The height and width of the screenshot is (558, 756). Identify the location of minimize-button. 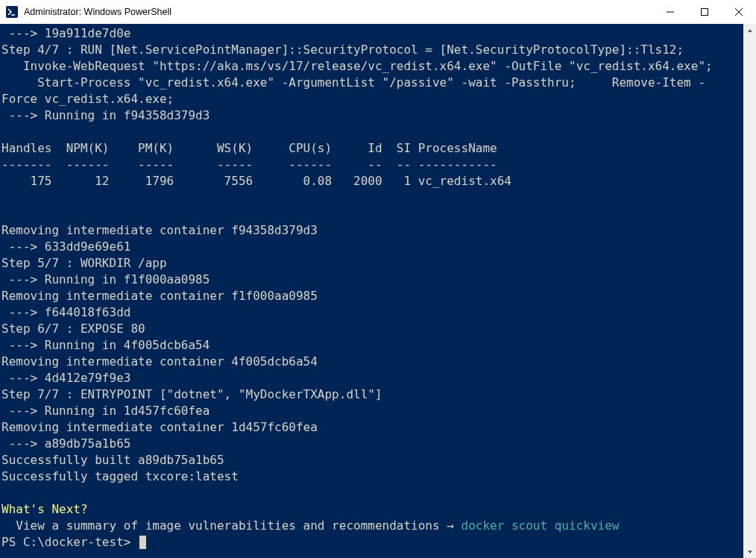
(670, 12).